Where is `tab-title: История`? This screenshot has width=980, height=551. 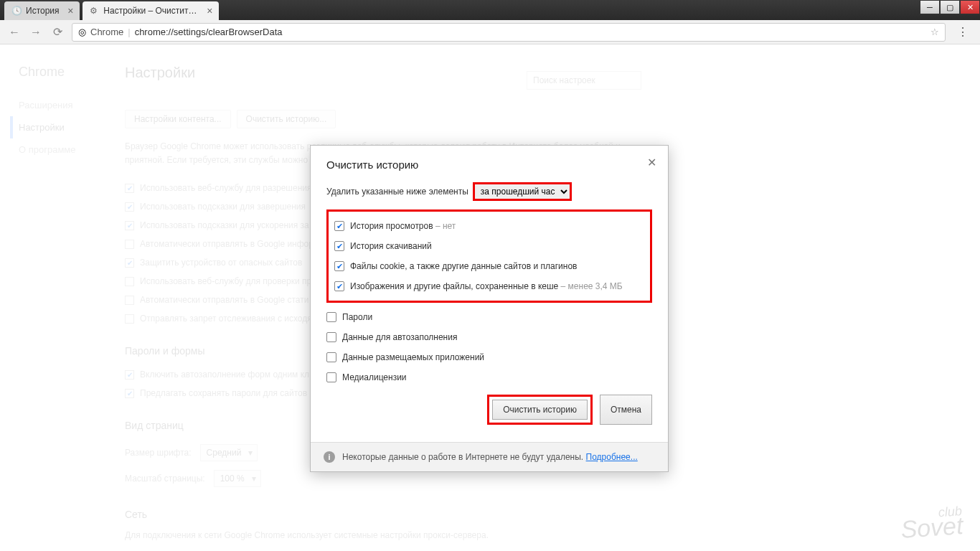 tab-title: История is located at coordinates (43, 11).